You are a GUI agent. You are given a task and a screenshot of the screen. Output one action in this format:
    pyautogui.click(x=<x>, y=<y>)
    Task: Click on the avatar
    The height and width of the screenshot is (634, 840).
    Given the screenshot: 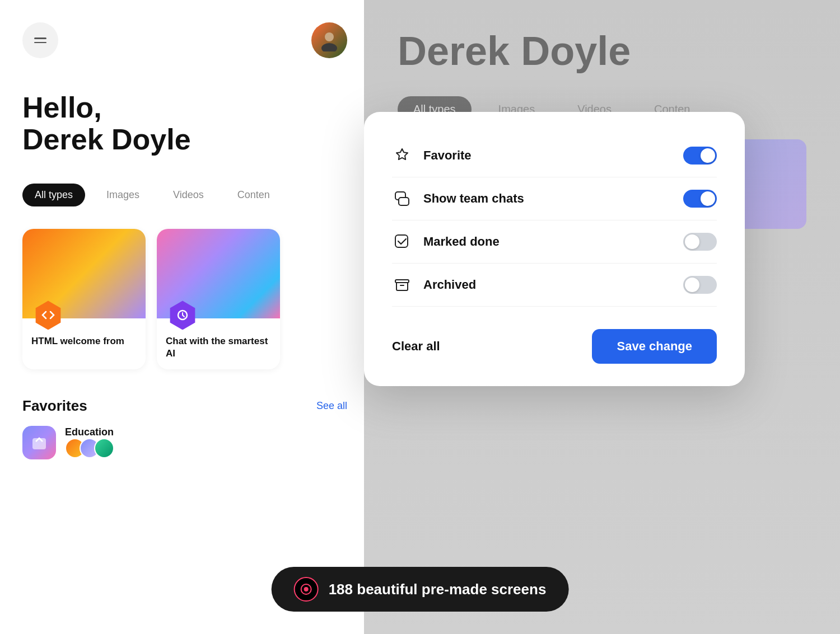 What is the action you would take?
    pyautogui.click(x=329, y=40)
    